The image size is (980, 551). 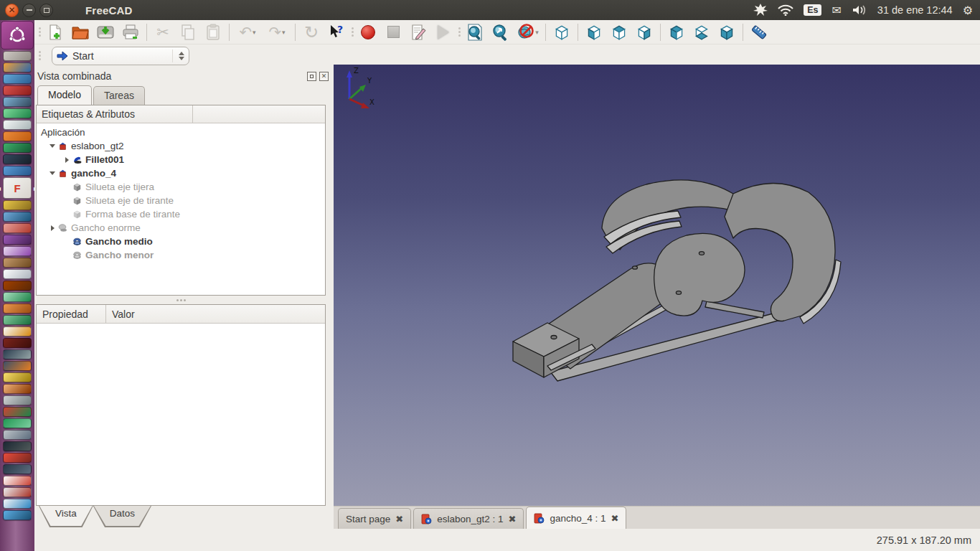 I want to click on zoom-fit-all-button, so click(x=475, y=32).